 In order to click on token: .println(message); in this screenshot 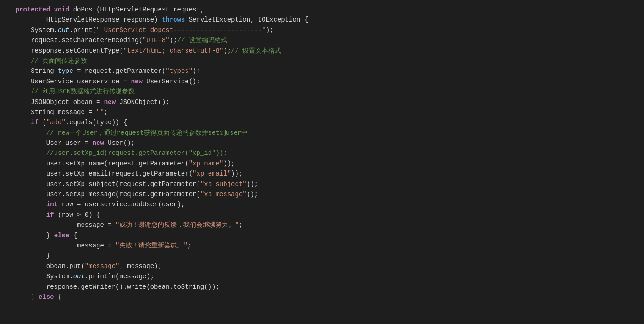, I will do `click(119, 276)`.